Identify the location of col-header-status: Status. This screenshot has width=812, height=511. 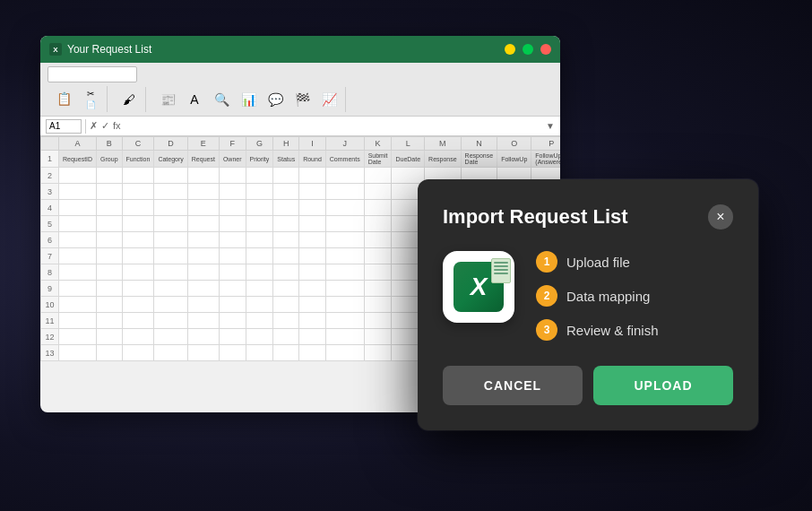
(287, 160).